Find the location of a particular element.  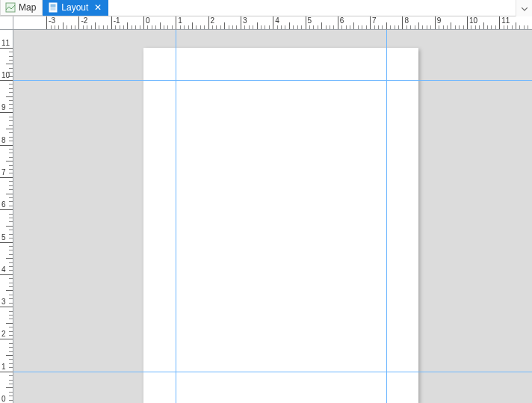

ruler-h-label: -3 is located at coordinates (52, 21).